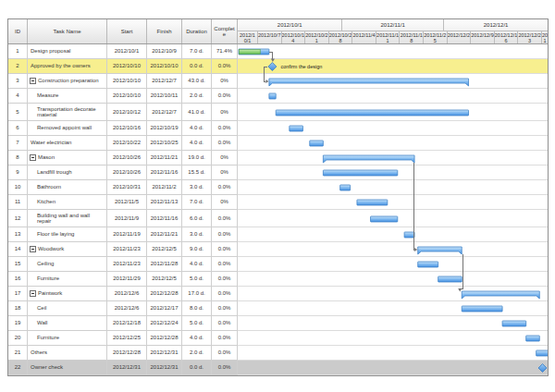 This screenshot has width=555, height=392. I want to click on cell-id: 8, so click(18, 157).